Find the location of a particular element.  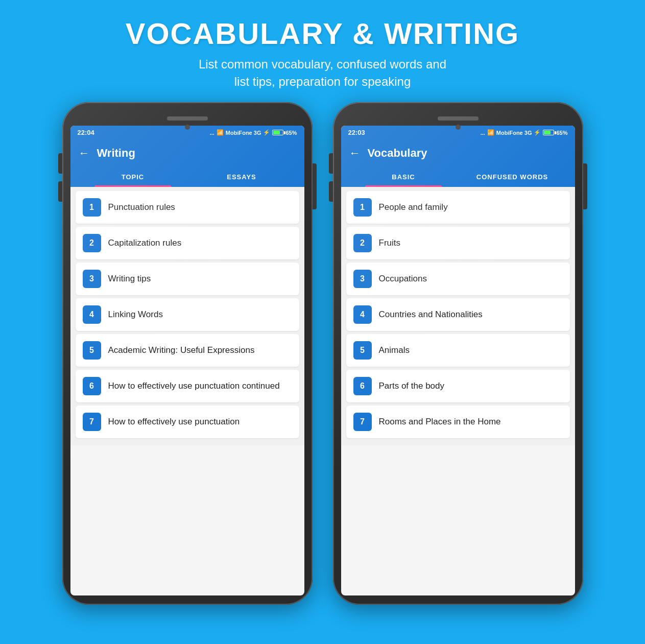

right-phone-volume-down is located at coordinates (331, 192).